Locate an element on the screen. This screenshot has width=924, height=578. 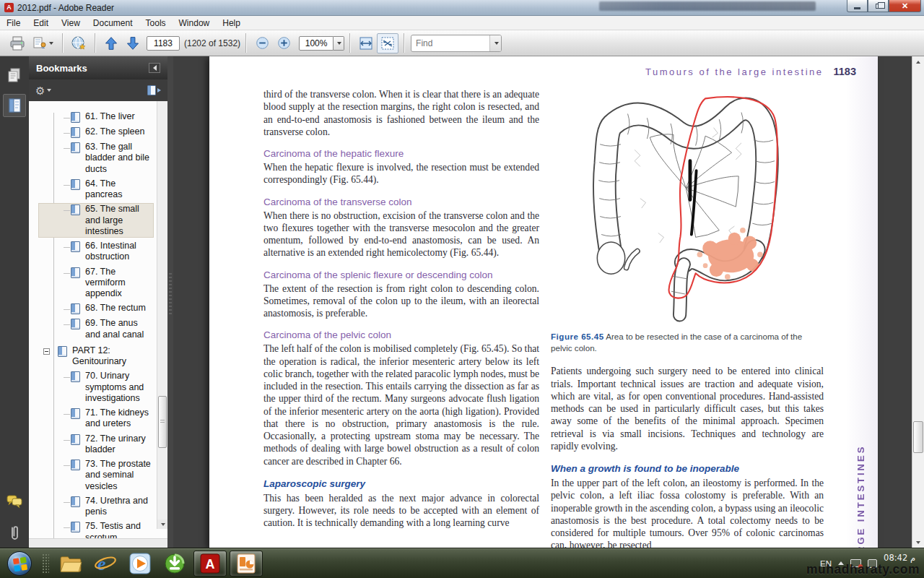
bookmark-item-64: 64. The pancreas is located at coordinates (96, 189).